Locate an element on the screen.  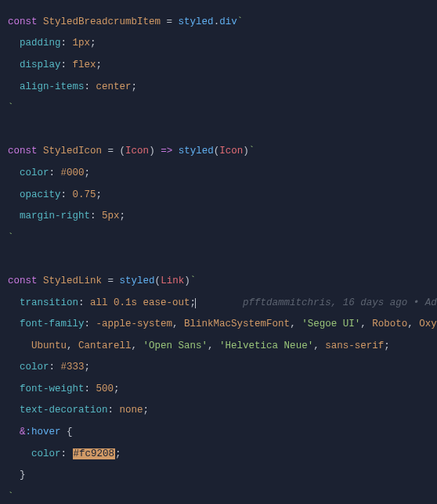
code-line: } is located at coordinates (222, 476).